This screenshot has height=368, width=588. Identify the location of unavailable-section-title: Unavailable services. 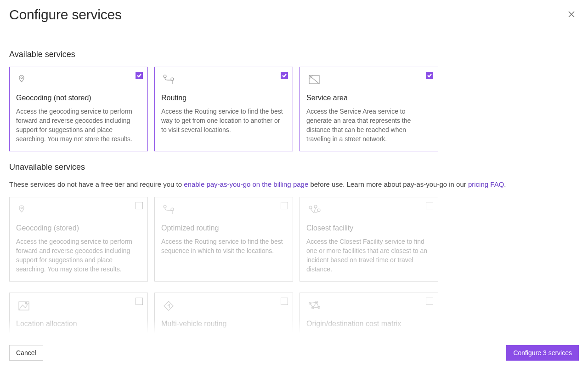
(294, 167).